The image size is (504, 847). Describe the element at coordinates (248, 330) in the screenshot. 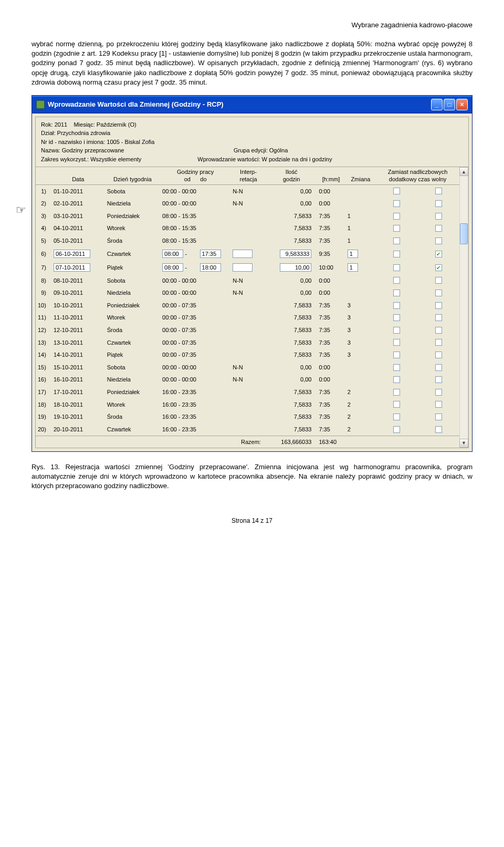

I see `table-row: 12)12-10-2011Środa00:00 - 07:357,58337:3…` at that location.